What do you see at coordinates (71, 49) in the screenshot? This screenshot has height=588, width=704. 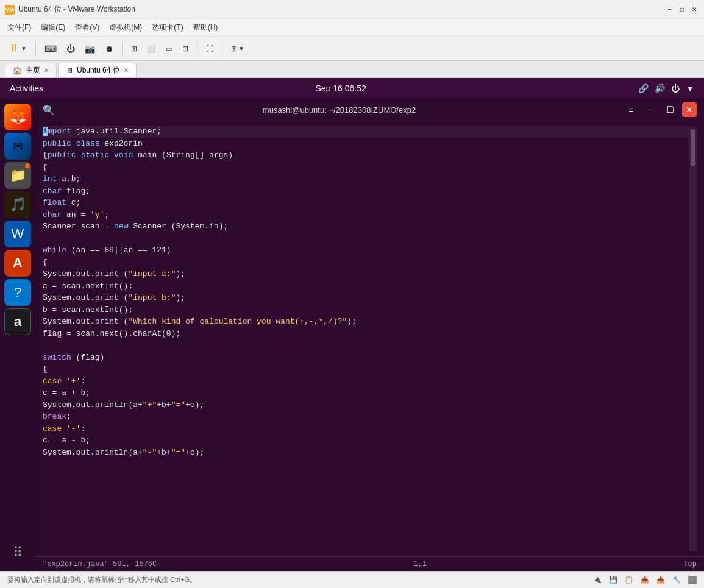 I see `power-icon: ⏻` at bounding box center [71, 49].